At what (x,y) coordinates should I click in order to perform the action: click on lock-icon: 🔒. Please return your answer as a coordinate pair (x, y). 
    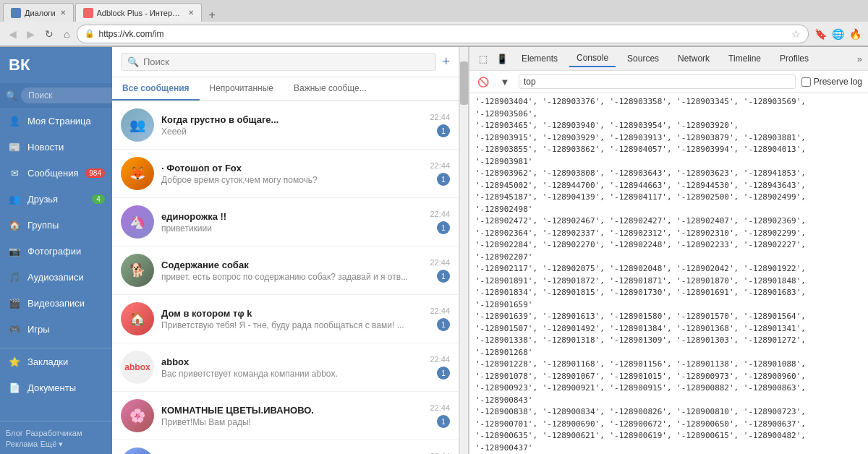
    Looking at the image, I should click on (90, 33).